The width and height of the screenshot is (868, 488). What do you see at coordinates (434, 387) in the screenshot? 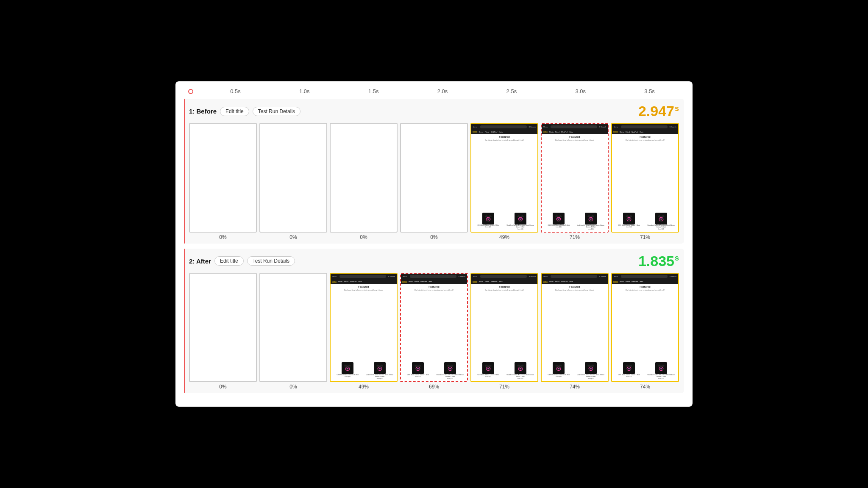
I see `frame-pct: 69%` at bounding box center [434, 387].